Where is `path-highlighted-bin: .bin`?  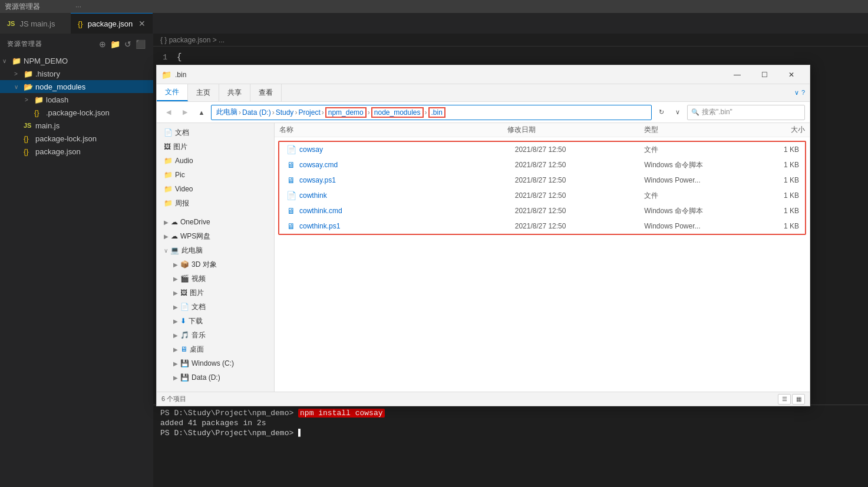
path-highlighted-bin: .bin is located at coordinates (437, 112).